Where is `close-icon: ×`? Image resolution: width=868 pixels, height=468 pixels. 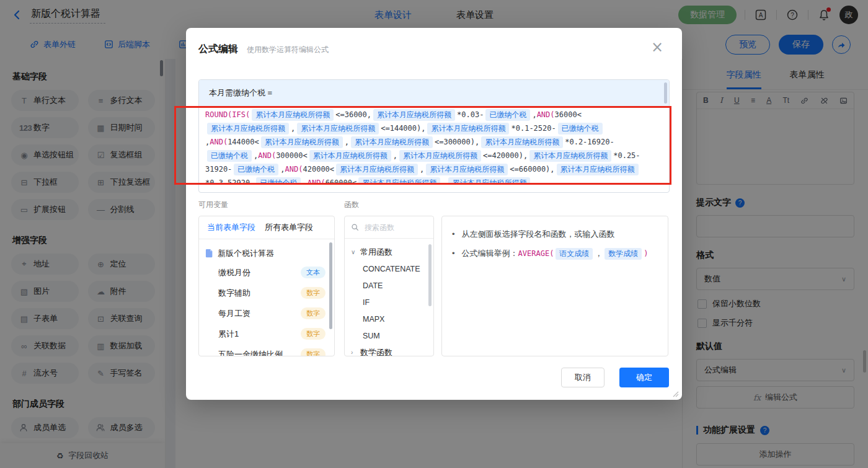 close-icon: × is located at coordinates (657, 47).